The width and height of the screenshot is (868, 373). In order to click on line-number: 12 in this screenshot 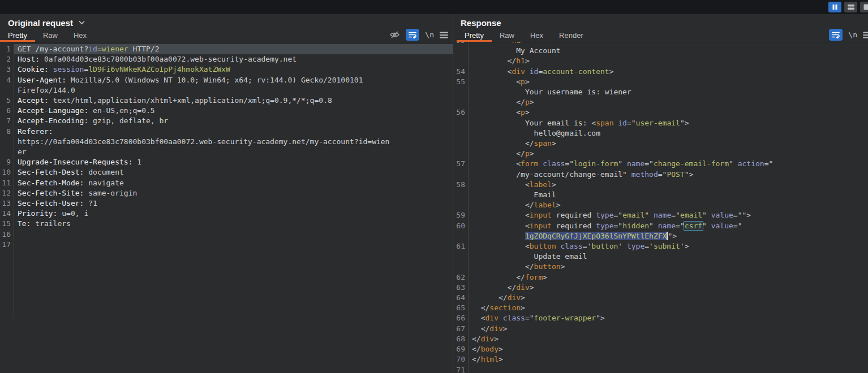, I will do `click(7, 193)`.